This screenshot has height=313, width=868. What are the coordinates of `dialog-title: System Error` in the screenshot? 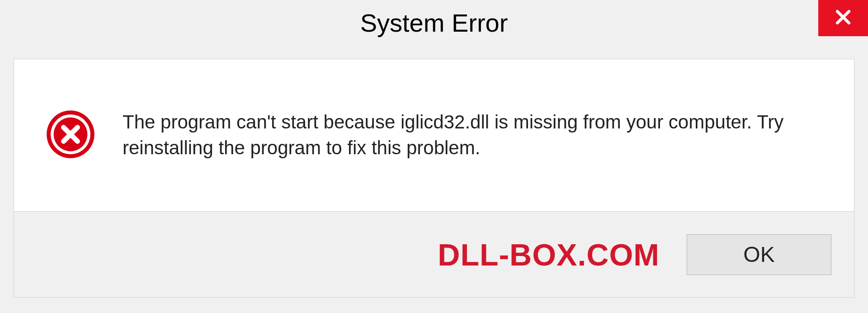 It's located at (434, 23).